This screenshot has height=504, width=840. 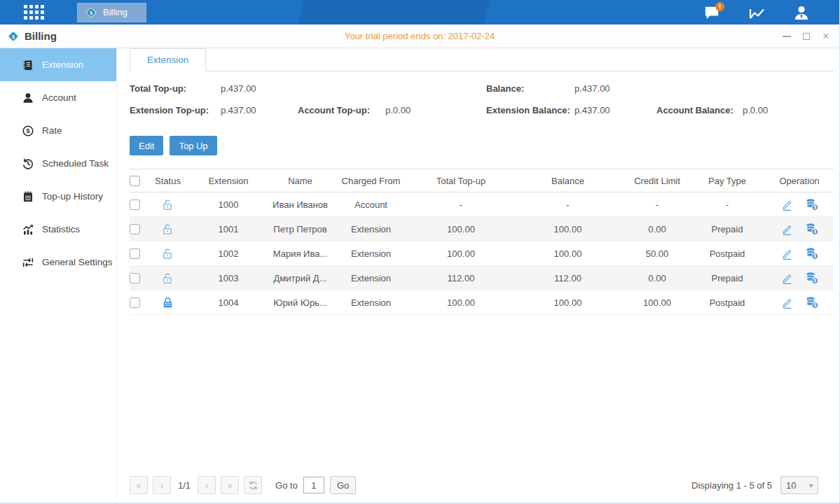 What do you see at coordinates (791, 486) in the screenshot?
I see `page-size-value: 10` at bounding box center [791, 486].